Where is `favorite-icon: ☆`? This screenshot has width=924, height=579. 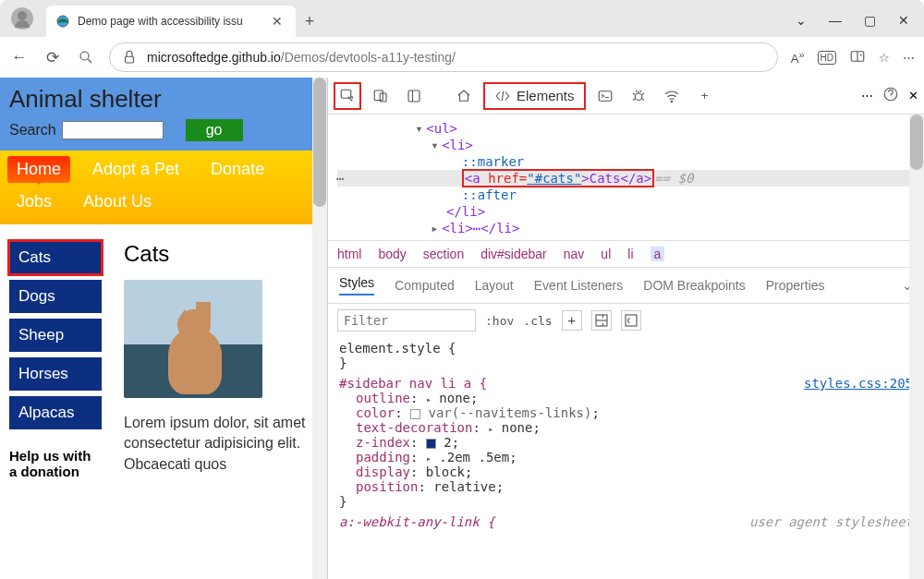
favorite-icon: ☆ is located at coordinates (884, 57).